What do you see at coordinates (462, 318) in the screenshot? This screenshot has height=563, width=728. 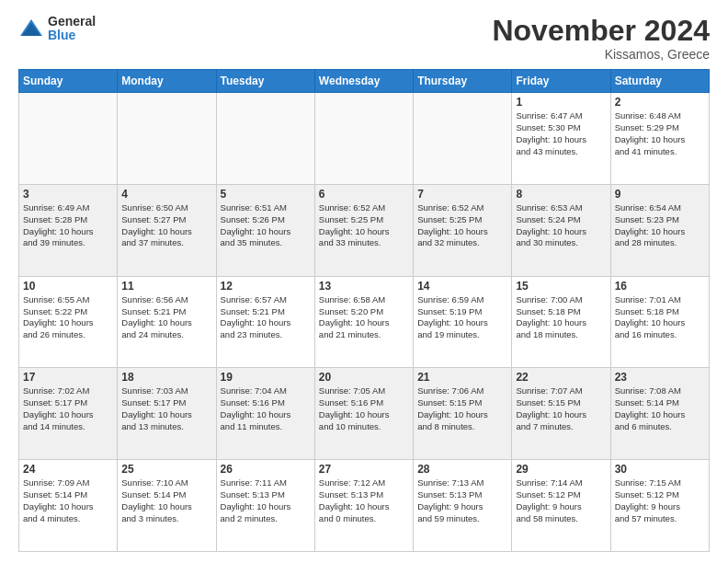 I see `day-info: Sunrise: 6:59 AM Sunset: 5:19 PM Dayligh…` at bounding box center [462, 318].